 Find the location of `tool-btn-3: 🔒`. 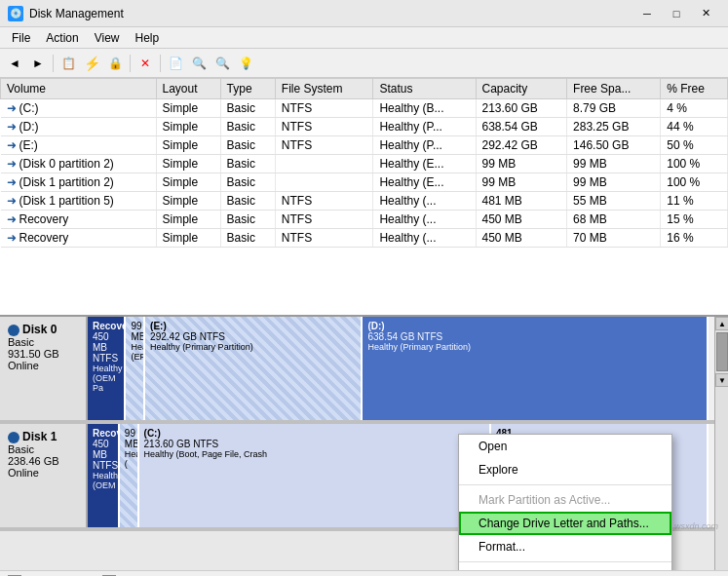

tool-btn-3: 🔒 is located at coordinates (115, 63).